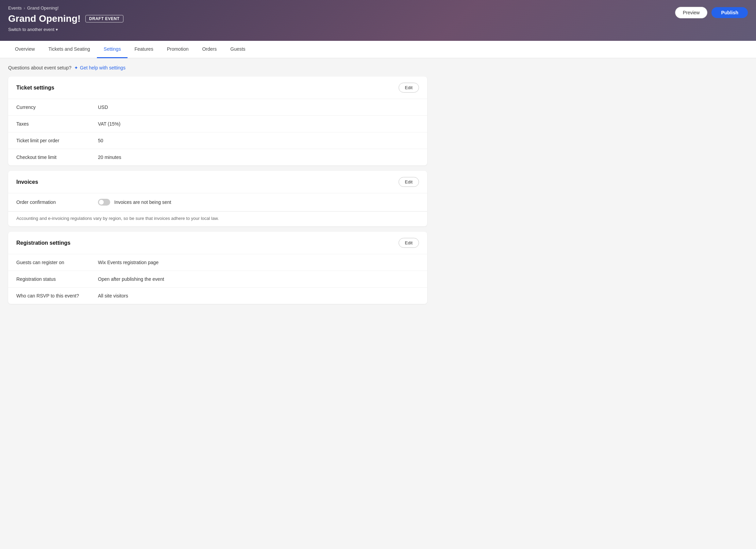  What do you see at coordinates (730, 13) in the screenshot?
I see `publish-button: Publish` at bounding box center [730, 13].